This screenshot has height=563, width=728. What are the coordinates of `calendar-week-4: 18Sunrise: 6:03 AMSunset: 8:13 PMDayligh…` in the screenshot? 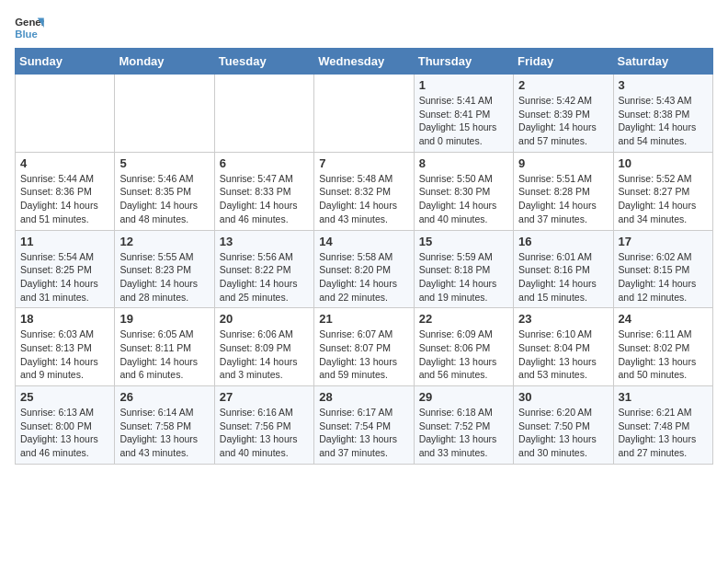 It's located at (364, 348).